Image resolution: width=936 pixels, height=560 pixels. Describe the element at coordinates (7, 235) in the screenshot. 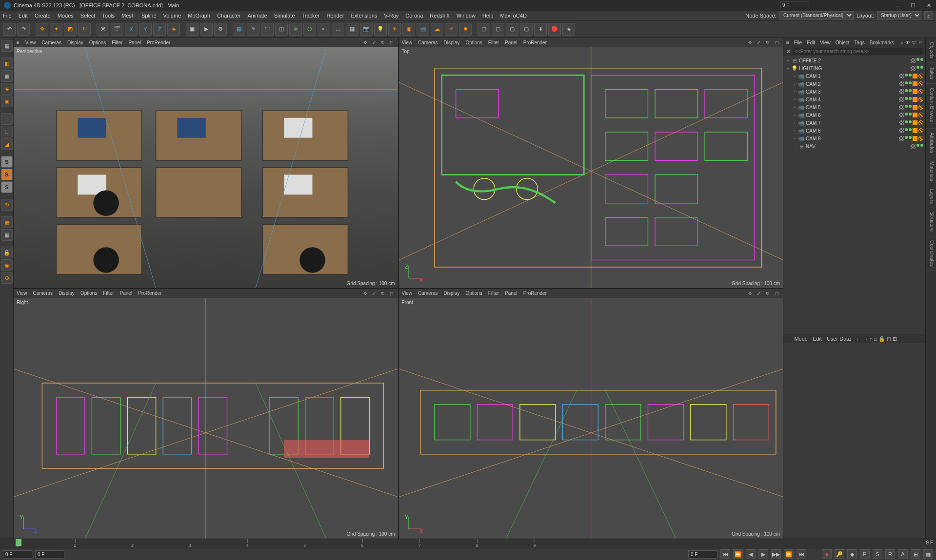

I see `workplane-snap-button: ▦` at that location.